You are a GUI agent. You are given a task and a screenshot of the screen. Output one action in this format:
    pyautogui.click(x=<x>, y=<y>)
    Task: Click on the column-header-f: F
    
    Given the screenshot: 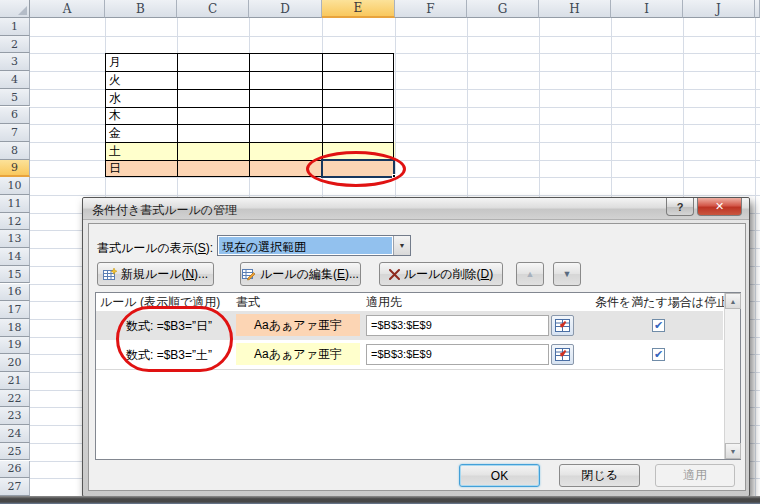 What is the action you would take?
    pyautogui.click(x=431, y=9)
    